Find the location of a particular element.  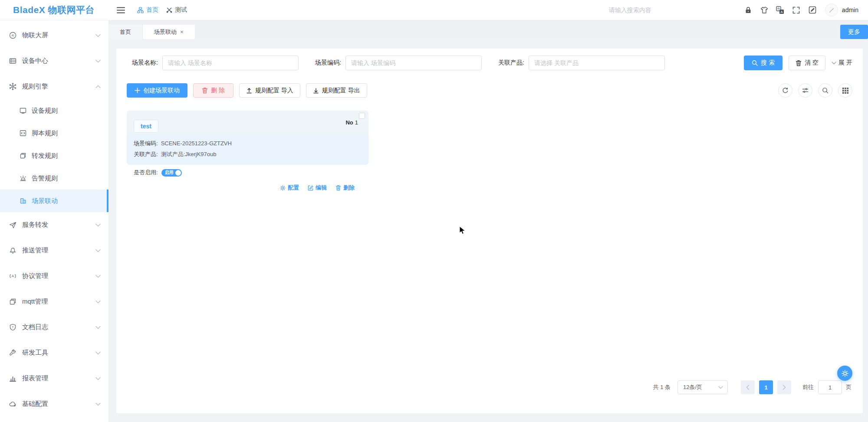

delete-button: 删 除 is located at coordinates (214, 90).